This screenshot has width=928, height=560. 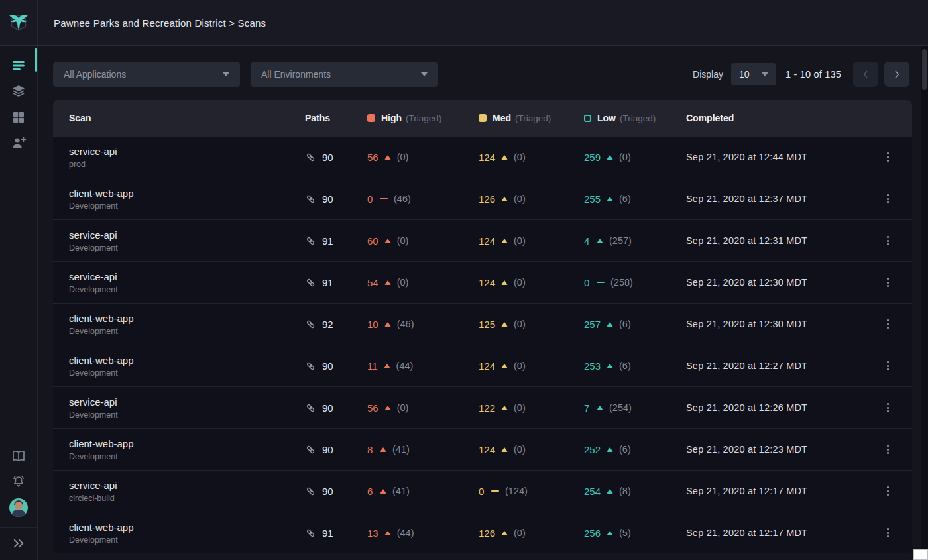 I want to click on double-chevron-right-icon, so click(x=19, y=543).